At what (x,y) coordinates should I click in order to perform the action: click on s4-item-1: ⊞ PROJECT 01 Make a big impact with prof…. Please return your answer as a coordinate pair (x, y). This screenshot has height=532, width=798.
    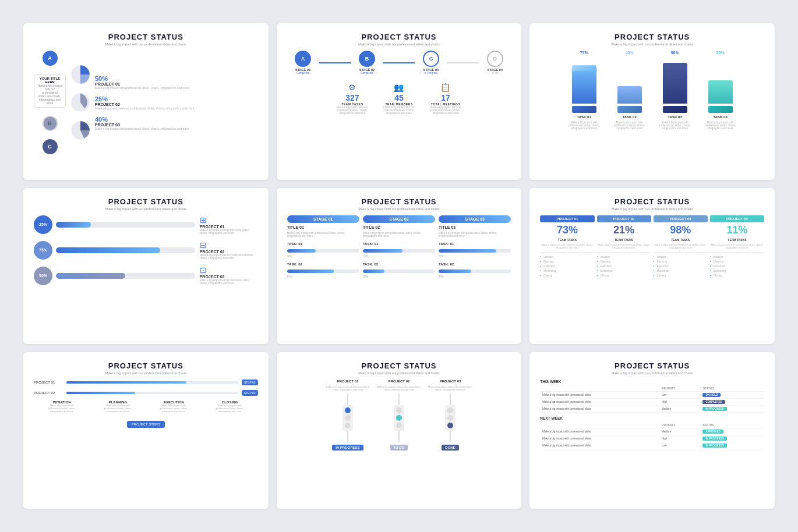
    Looking at the image, I should click on (229, 225).